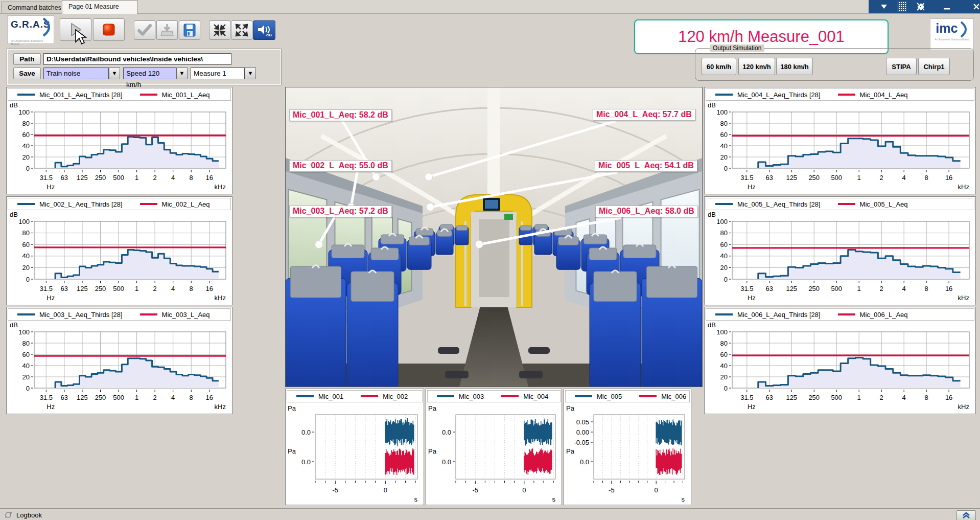 This screenshot has width=980, height=520. I want to click on y-tick-label: 0.0, so click(585, 462).